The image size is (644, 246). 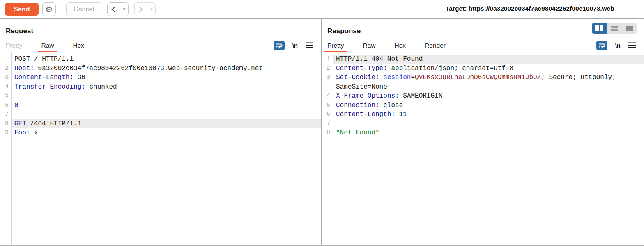 What do you see at coordinates (483, 59) in the screenshot?
I see `code-line: 1HTTP/1.1 404 Not Found` at bounding box center [483, 59].